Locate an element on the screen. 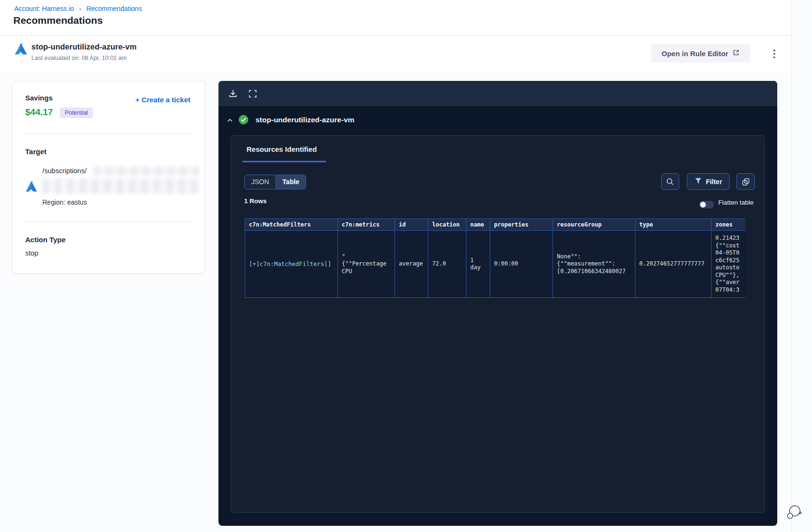 Image resolution: width=812 pixels, height=532 pixels. create-ticket-link: + Create a ticket is located at coordinates (163, 100).